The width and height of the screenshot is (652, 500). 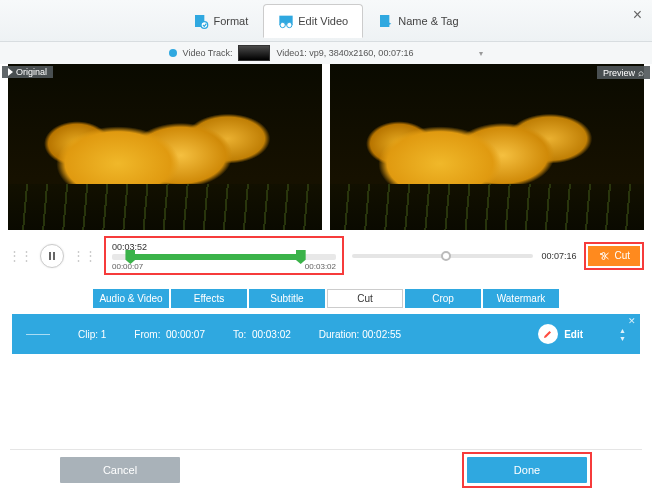 I want to click on clip-drag-icon, so click(x=38, y=334).